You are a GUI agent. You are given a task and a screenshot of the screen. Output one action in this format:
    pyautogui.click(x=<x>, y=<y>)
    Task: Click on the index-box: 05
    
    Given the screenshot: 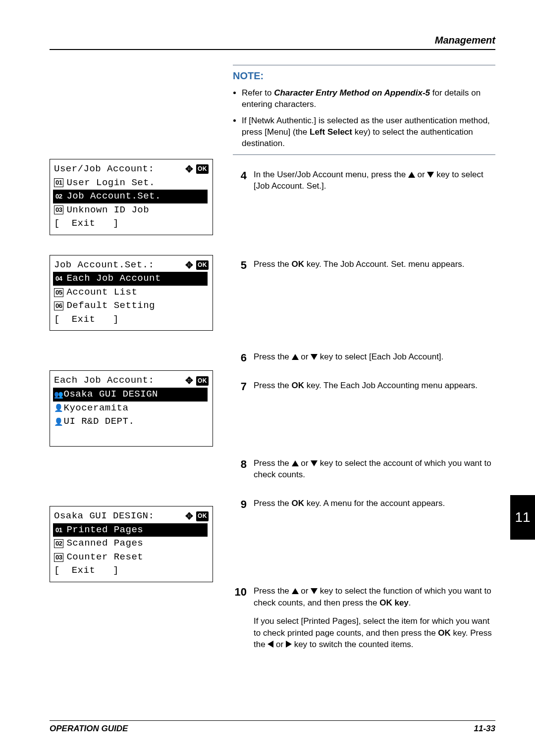 What is the action you would take?
    pyautogui.click(x=58, y=293)
    